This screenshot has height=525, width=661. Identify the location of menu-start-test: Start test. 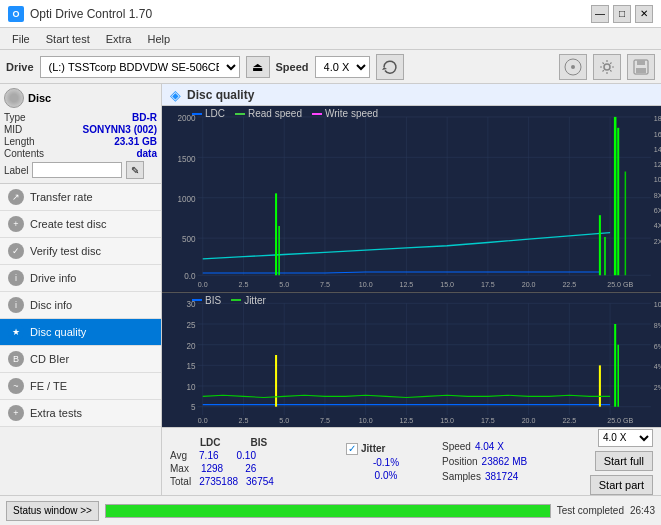
(68, 39).